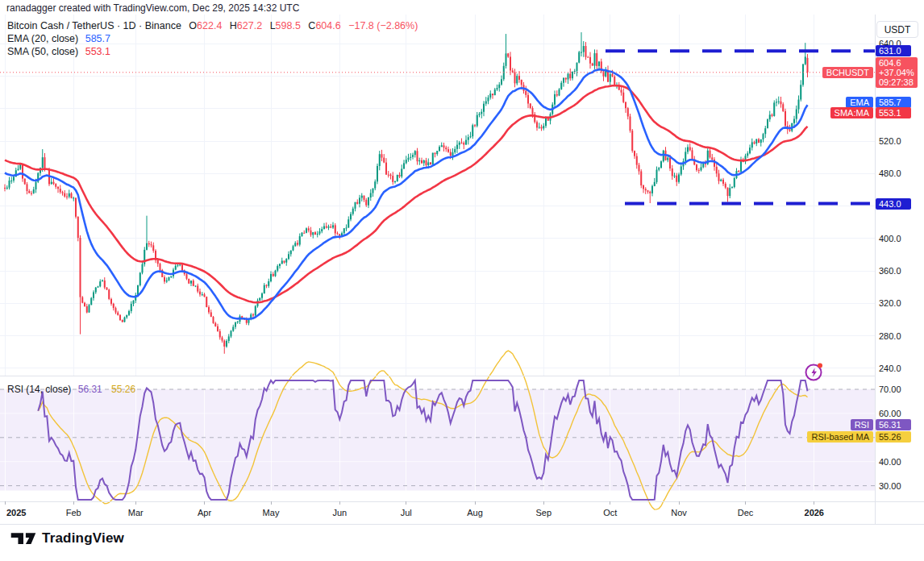 This screenshot has height=561, width=924. I want to click on ema-label: EMA (20, close), so click(43, 39).